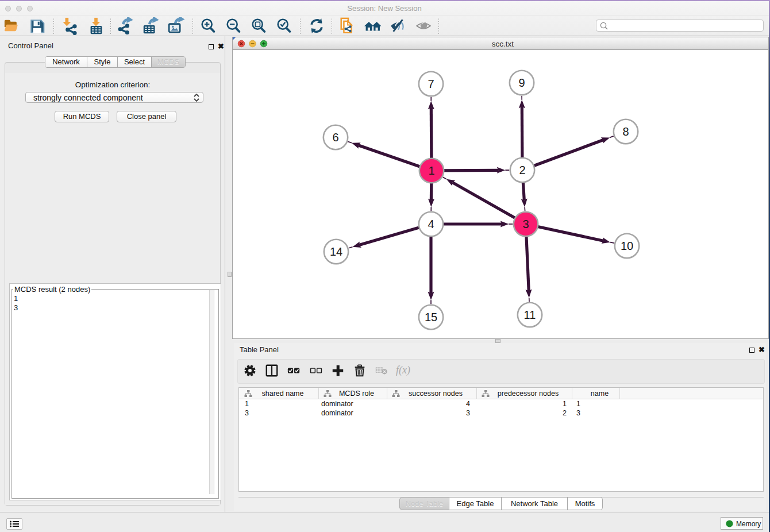  What do you see at coordinates (336, 252) in the screenshot?
I see `svg-text: 14` at bounding box center [336, 252].